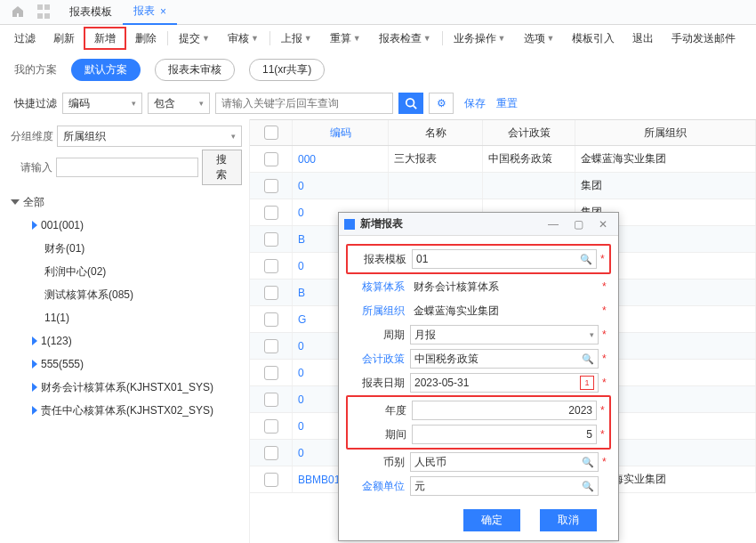 The width and height of the screenshot is (756, 543). What do you see at coordinates (504, 410) in the screenshot?
I see `year-input: 2023` at bounding box center [504, 410].